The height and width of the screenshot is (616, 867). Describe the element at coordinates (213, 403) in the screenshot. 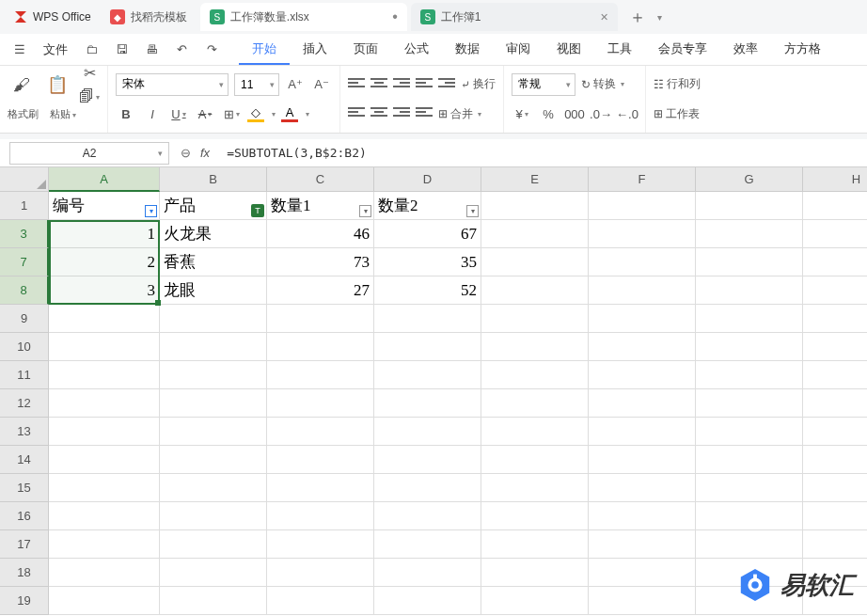

I see `cell-B12` at that location.